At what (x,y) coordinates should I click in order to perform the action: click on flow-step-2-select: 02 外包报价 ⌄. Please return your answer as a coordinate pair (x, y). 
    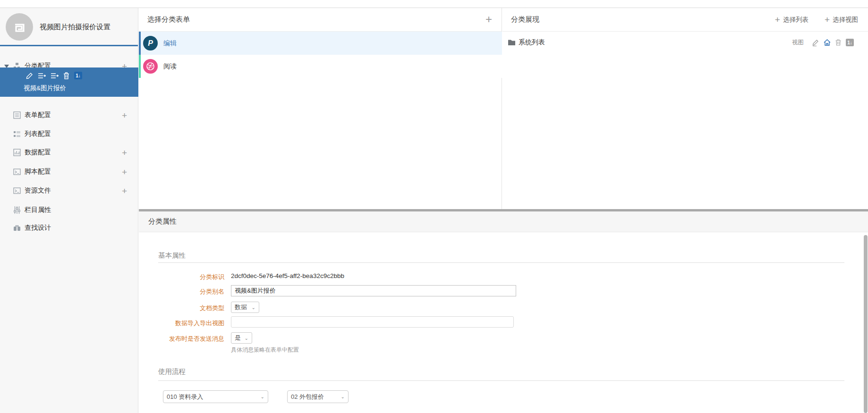
    Looking at the image, I should click on (318, 396).